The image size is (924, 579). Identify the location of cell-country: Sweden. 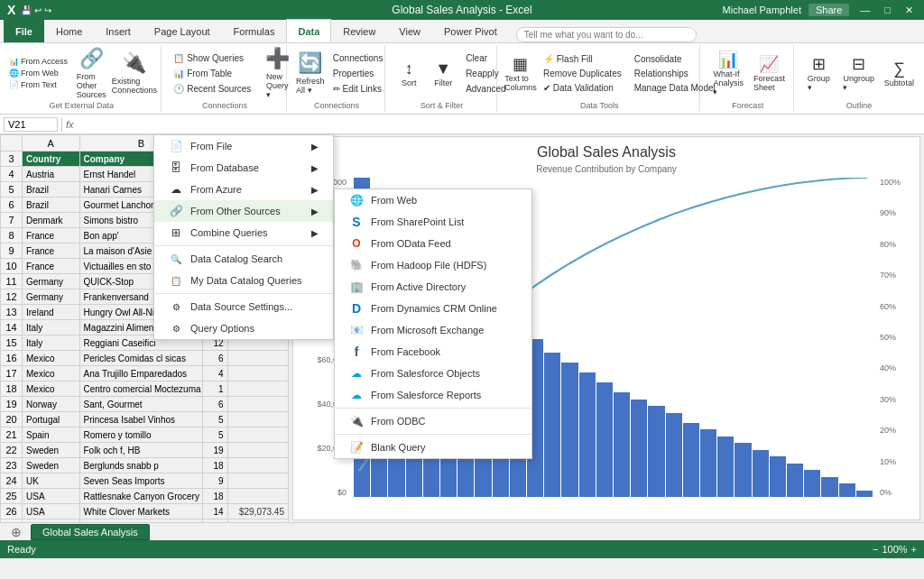
(51, 451).